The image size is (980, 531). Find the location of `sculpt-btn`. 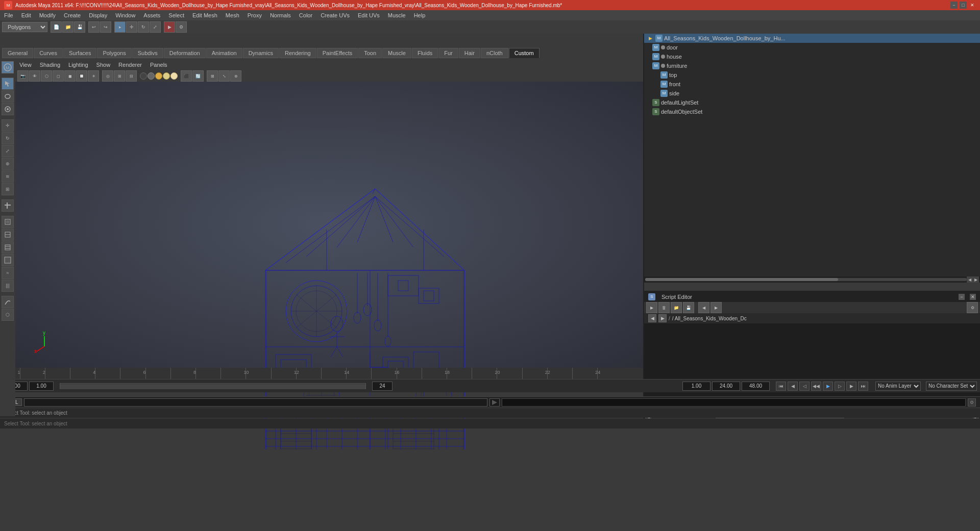

sculpt-btn is located at coordinates (8, 222).